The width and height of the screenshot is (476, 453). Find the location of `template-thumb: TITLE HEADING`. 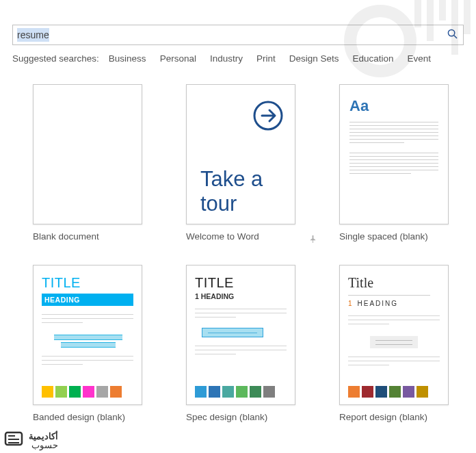

template-thumb: TITLE HEADING is located at coordinates (88, 335).